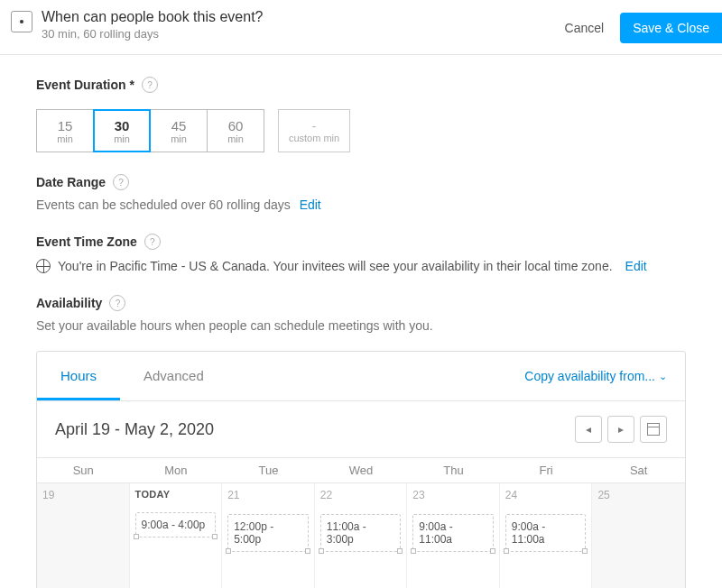 This screenshot has height=588, width=722. Describe the element at coordinates (596, 376) in the screenshot. I see `copy-availability-button: Copy availability from... ⌄` at that location.